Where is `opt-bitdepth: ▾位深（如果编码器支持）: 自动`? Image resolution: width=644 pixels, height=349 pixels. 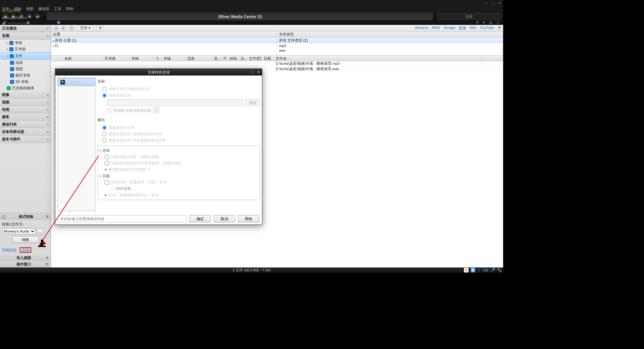 opt-bitdepth: ▾位深（如果编码器支持）: 自动 is located at coordinates (179, 195).